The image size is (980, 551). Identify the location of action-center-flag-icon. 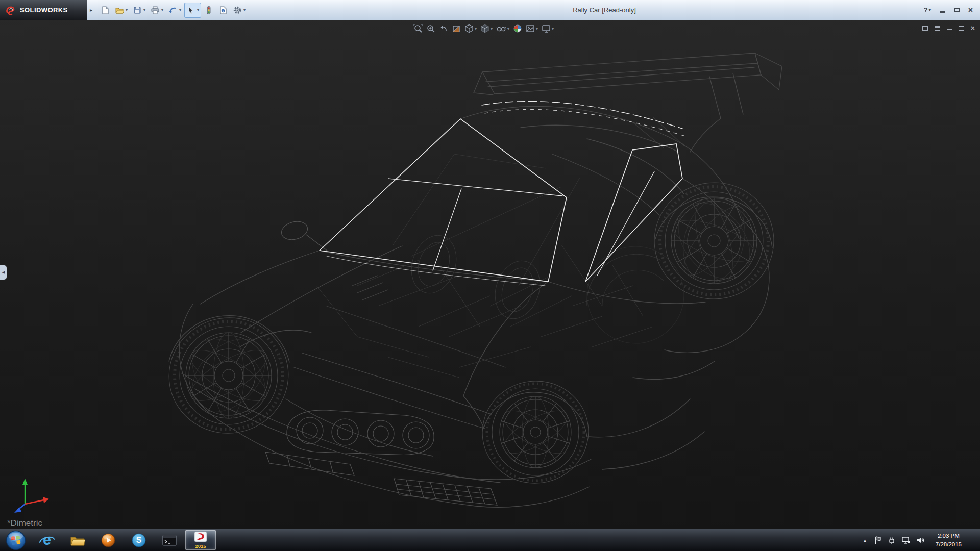
(878, 540).